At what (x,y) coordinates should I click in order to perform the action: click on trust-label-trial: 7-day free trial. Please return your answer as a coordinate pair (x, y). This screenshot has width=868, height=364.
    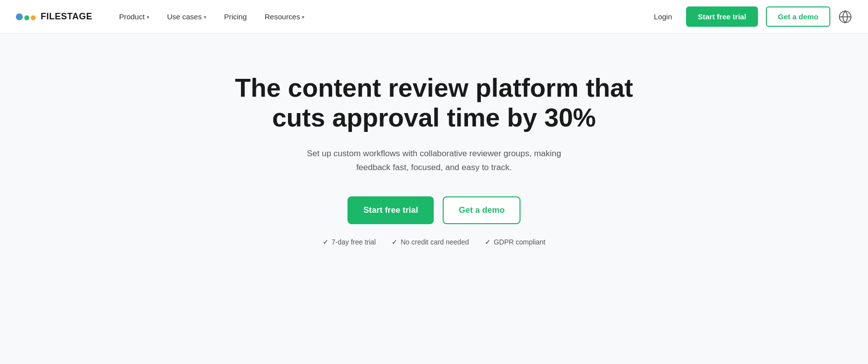
    Looking at the image, I should click on (354, 242).